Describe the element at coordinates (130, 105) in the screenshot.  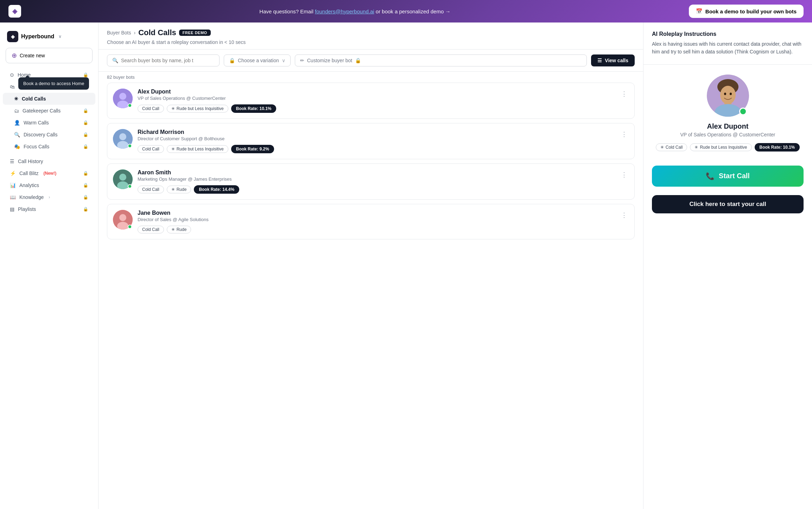
I see `online-indicator-alex` at that location.